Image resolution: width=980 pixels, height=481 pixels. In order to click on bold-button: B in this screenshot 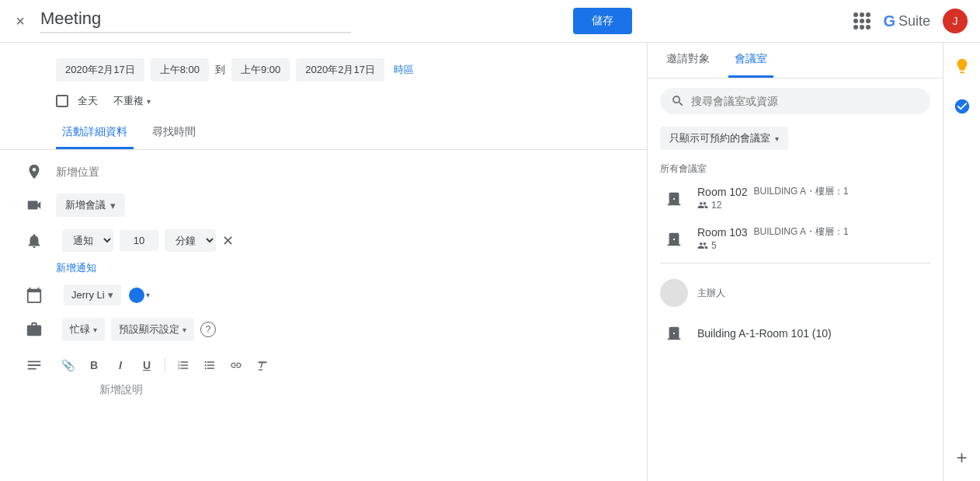, I will do `click(94, 365)`.